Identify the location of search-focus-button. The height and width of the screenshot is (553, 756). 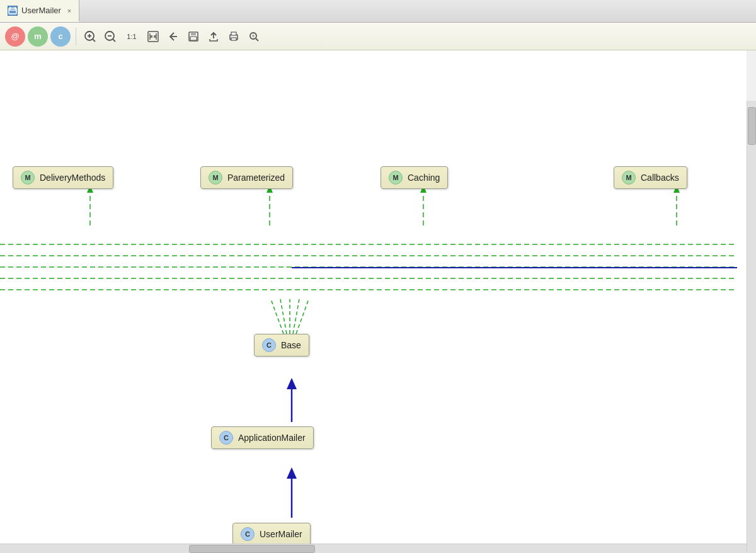
(254, 37).